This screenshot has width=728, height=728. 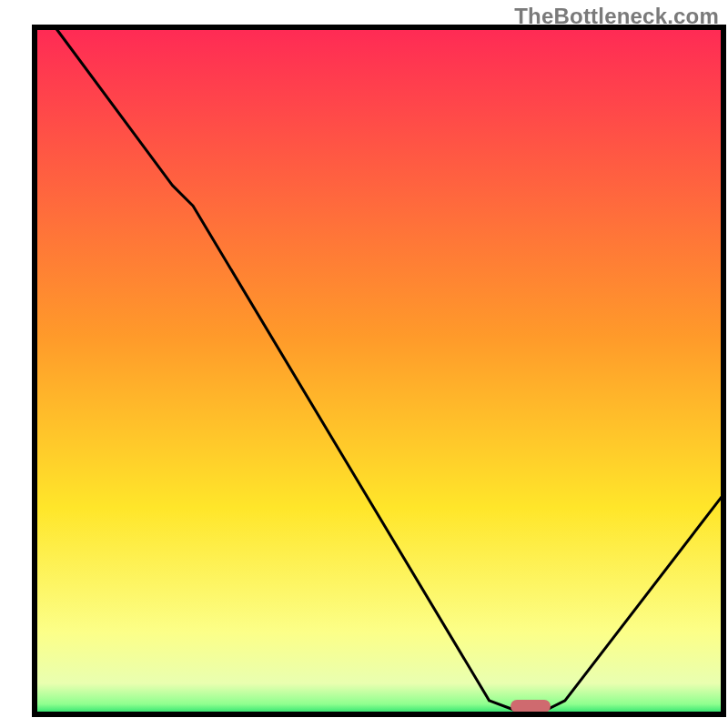 What do you see at coordinates (617, 16) in the screenshot?
I see `watermark-label: TheBottleneck.com` at bounding box center [617, 16].